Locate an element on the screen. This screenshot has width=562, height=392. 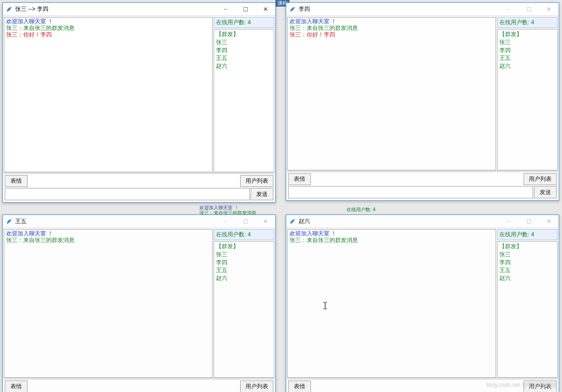
titlebar: 赵六 is located at coordinates (422, 222).